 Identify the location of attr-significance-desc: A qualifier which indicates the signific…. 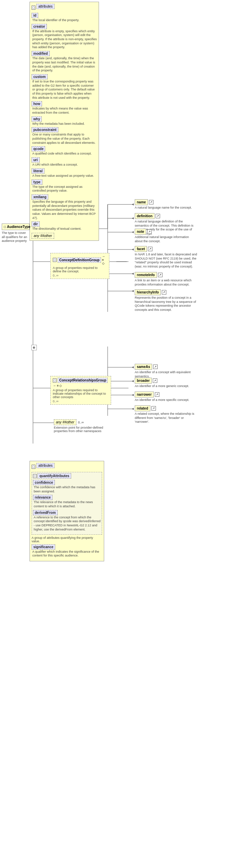
(67, 554).